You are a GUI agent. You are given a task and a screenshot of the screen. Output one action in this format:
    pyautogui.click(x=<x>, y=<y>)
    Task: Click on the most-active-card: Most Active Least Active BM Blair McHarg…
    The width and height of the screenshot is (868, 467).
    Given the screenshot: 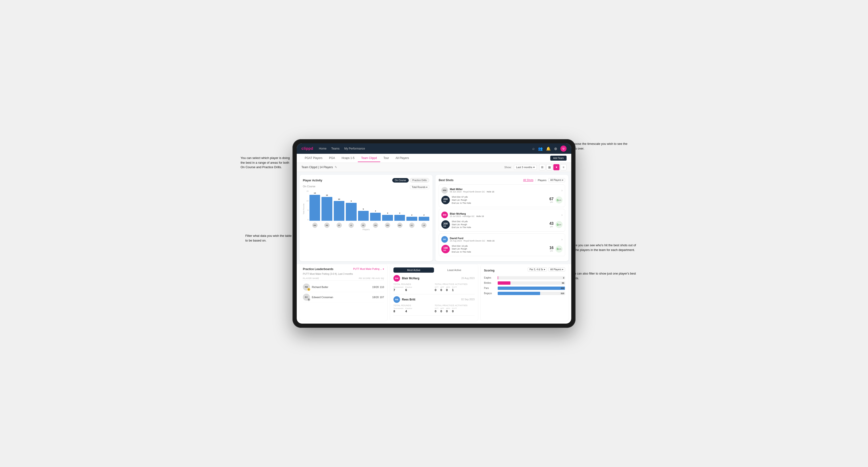 What is the action you would take?
    pyautogui.click(x=434, y=292)
    